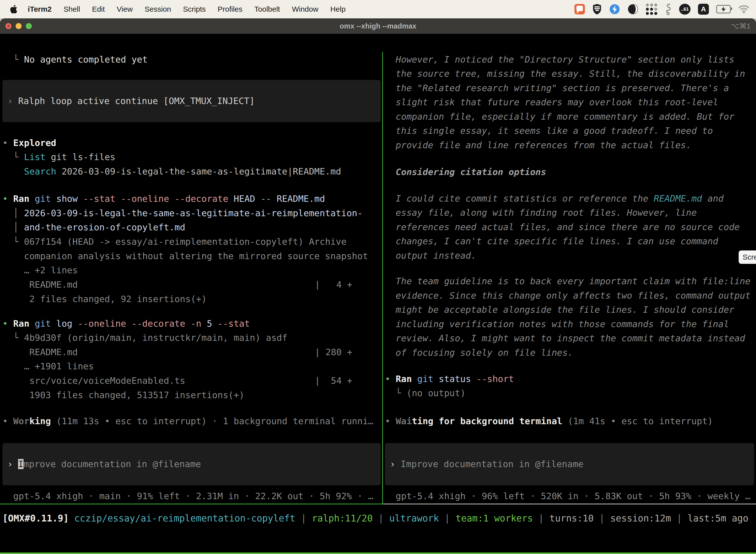  What do you see at coordinates (158, 9) in the screenshot?
I see `menu-item-session: Session` at bounding box center [158, 9].